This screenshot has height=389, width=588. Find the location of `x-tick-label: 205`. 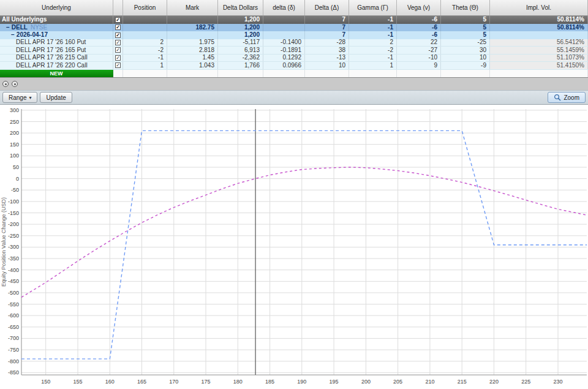

x-tick-label: 205 is located at coordinates (398, 382).